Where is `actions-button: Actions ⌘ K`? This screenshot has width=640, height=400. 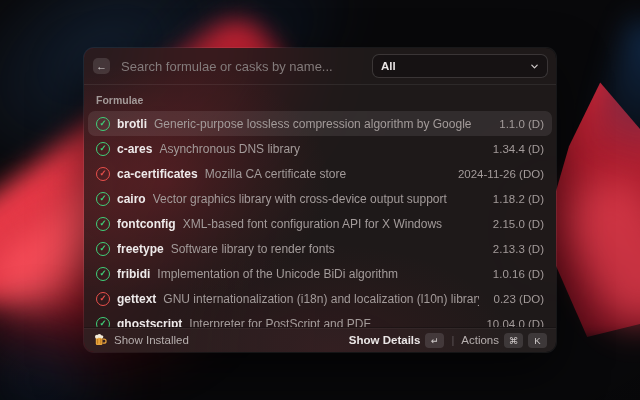
actions-button: Actions ⌘ K is located at coordinates (504, 340).